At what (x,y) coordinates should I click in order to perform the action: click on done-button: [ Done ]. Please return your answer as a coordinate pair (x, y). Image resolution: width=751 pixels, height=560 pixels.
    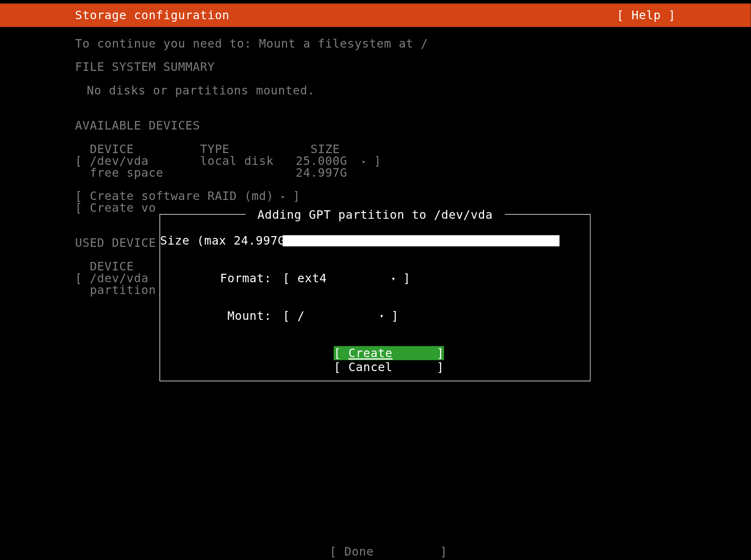
    Looking at the image, I should click on (389, 552).